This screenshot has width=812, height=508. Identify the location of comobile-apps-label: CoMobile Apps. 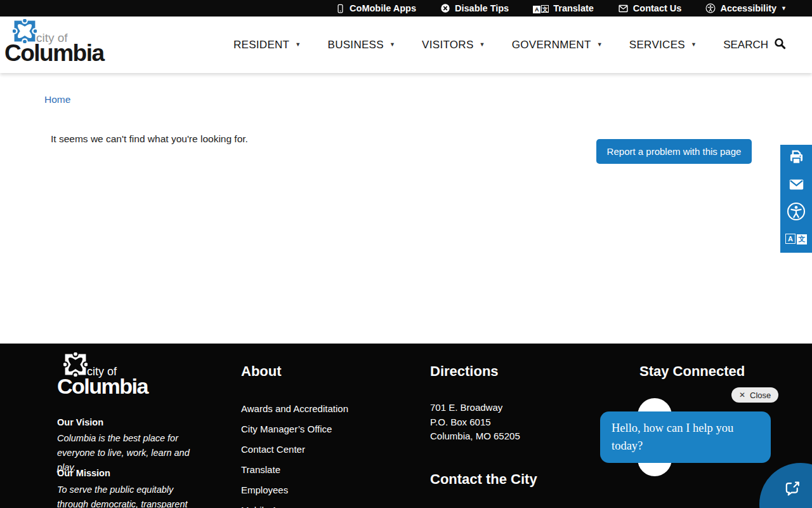
(383, 8).